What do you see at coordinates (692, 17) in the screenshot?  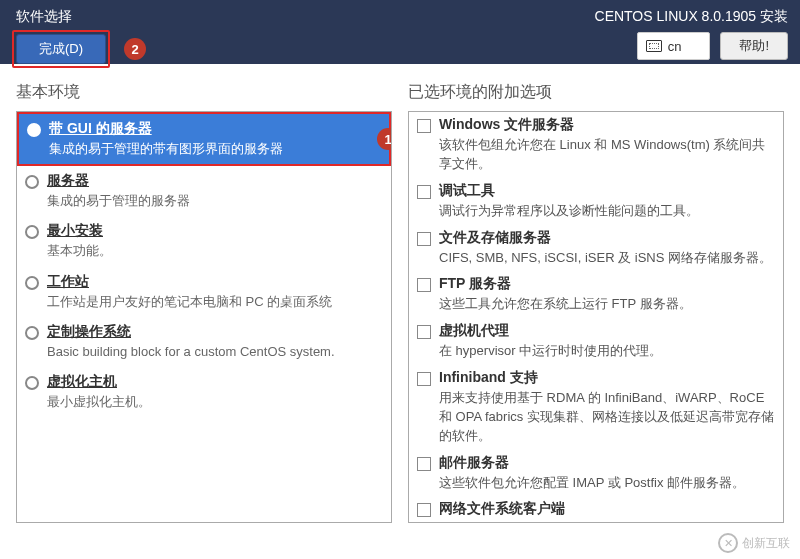 I see `install-title: CENTOS LINUX 8.0.1905 安装` at bounding box center [692, 17].